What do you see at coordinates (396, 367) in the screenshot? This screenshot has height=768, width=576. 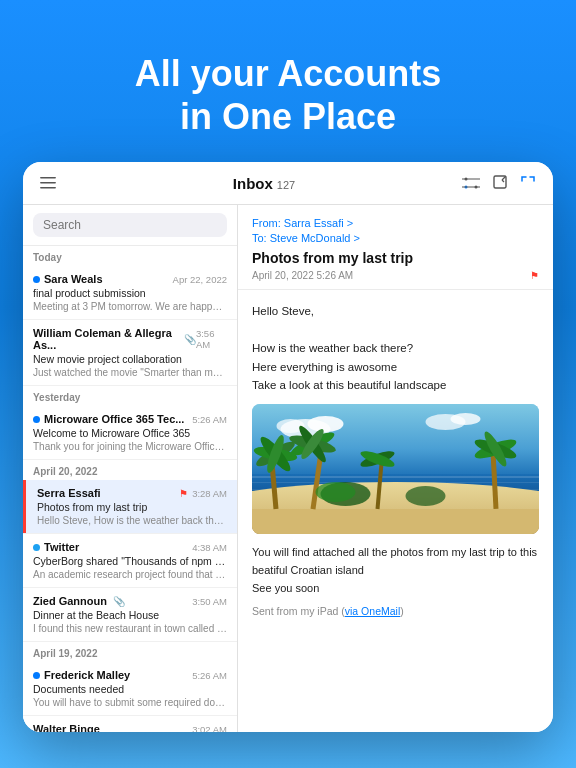 I see `body-line2: Here everything is awosome` at bounding box center [396, 367].